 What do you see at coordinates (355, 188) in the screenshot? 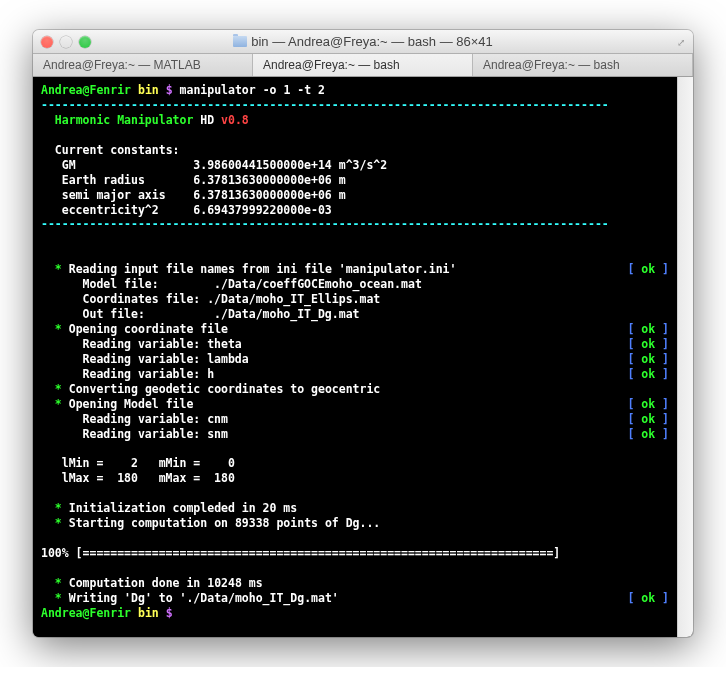
I see `constants-rows: GM 3.98600441500000e+14 m^3/s^2 Earth ra…` at bounding box center [355, 188].